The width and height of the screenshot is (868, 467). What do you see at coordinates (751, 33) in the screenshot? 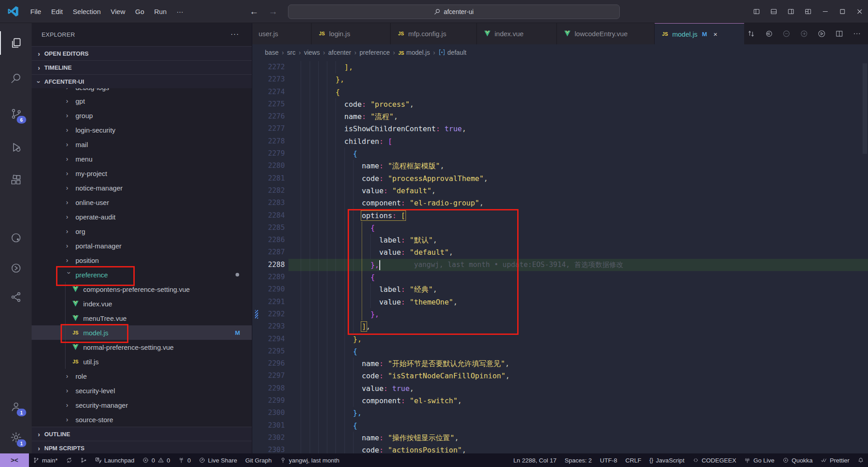
I see `open-changes-icon` at bounding box center [751, 33].